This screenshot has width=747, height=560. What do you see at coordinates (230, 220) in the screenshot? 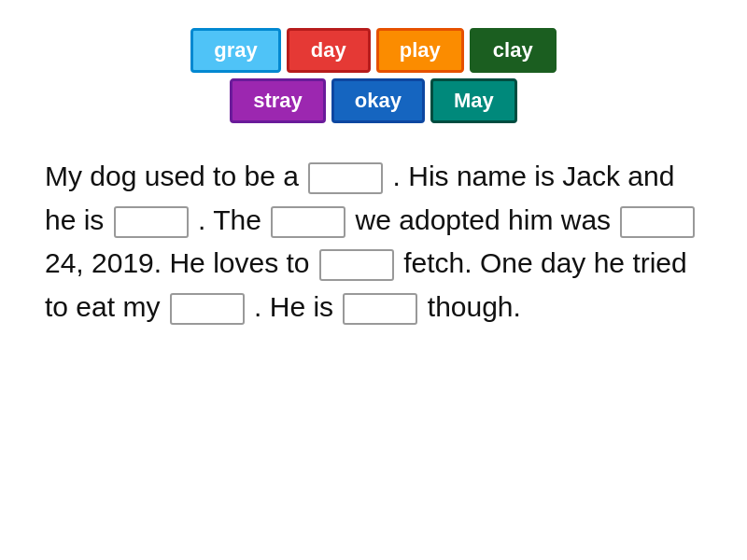
I see `story-text-3: . The` at bounding box center [230, 220].